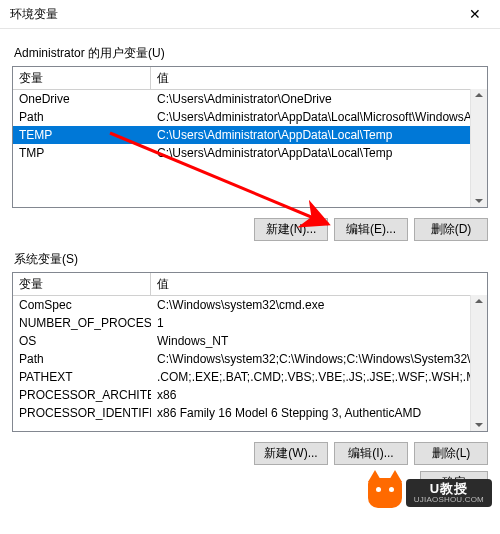 The image size is (500, 534). Describe the element at coordinates (250, 323) in the screenshot. I see `table-row: NUMBER_OF_PROCESSORS1` at that location.